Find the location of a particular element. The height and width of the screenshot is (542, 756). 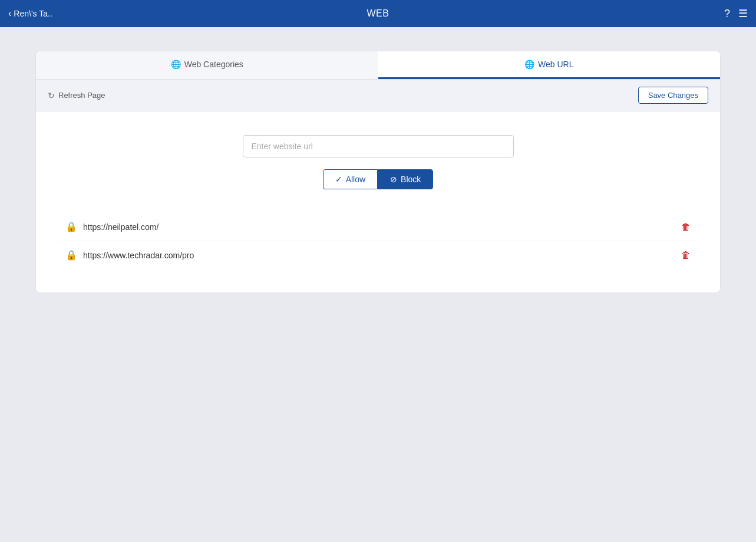

block-label: Block is located at coordinates (411, 179).